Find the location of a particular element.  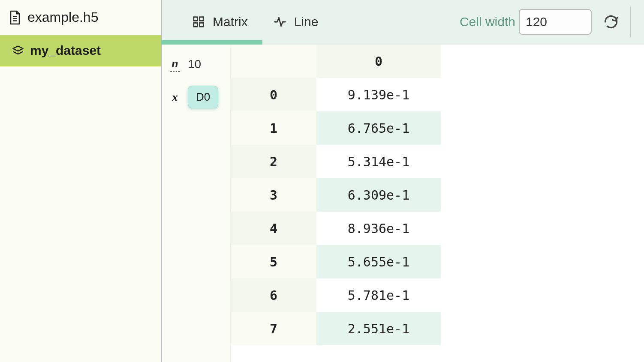

table-row: 5 5.655e-1 is located at coordinates (336, 262).